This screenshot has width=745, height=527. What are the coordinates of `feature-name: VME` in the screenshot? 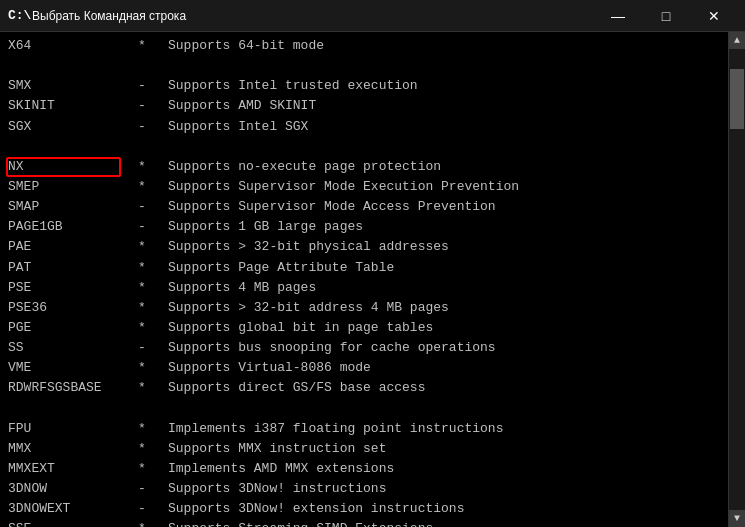 It's located at (73, 368).